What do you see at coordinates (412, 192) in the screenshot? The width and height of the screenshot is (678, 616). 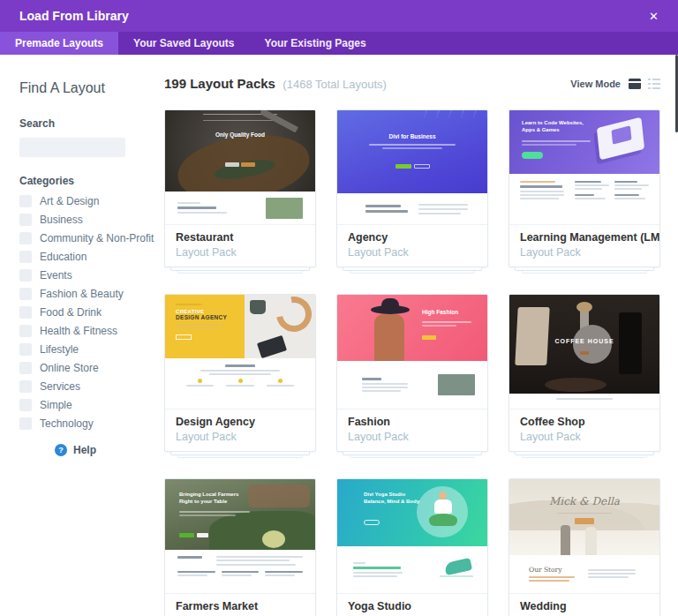 I see `layout-pack-agency: Divi for Business` at bounding box center [412, 192].